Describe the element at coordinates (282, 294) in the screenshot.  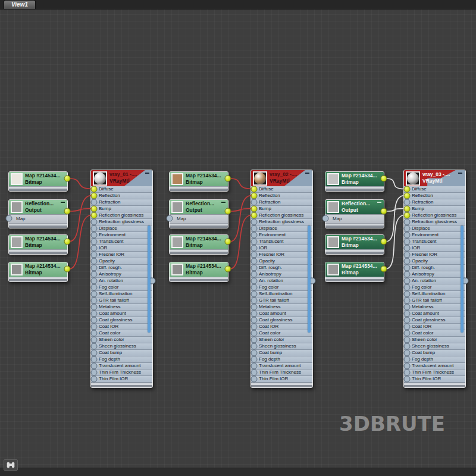
I see `param-row-self-illumination: Self-illumination` at that location.